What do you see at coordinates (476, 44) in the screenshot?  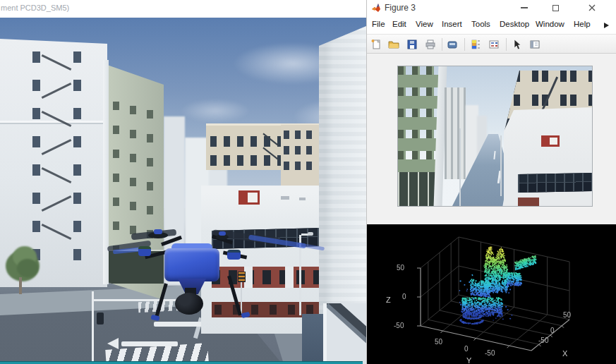 I see `colorbar-icon` at bounding box center [476, 44].